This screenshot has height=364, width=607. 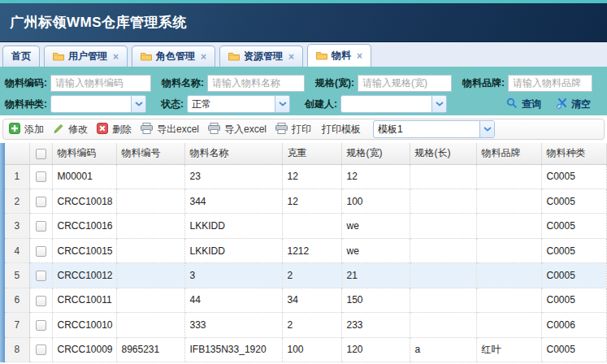 What do you see at coordinates (102, 130) in the screenshot?
I see `delete-icon` at bounding box center [102, 130].